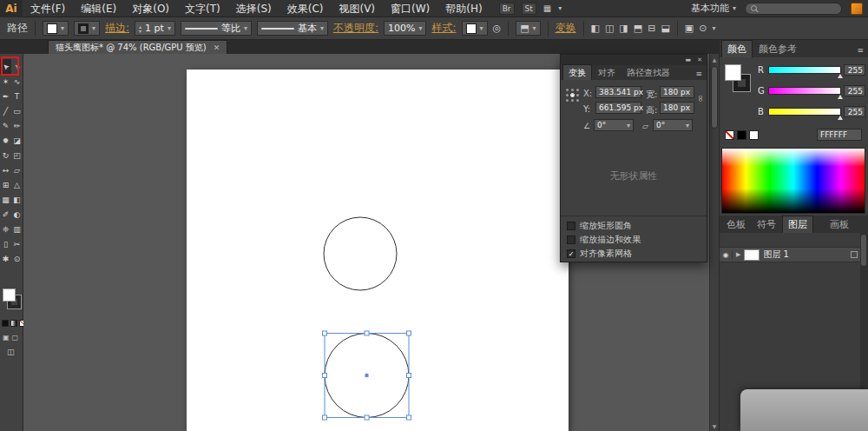 The width and height of the screenshot is (868, 431). What do you see at coordinates (17, 200) in the screenshot?
I see `gradient-tool: ◧` at bounding box center [17, 200].